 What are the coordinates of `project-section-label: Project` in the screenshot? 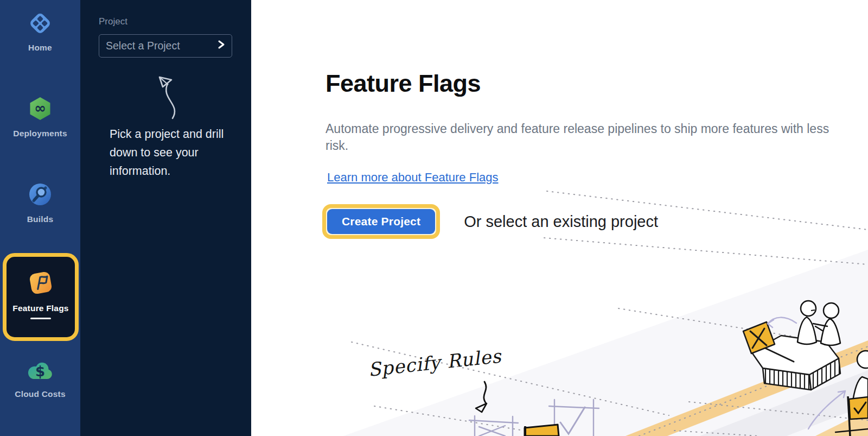 It's located at (113, 22).